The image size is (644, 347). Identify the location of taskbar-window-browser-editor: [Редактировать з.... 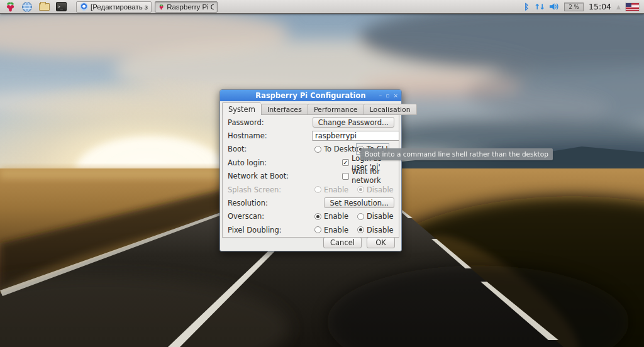
(114, 7).